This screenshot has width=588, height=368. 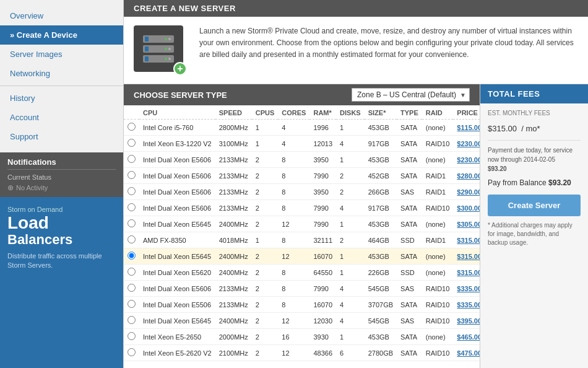 What do you see at coordinates (302, 176) in the screenshot?
I see `table-row: Intel Dual Xeon E5606 2133MHz 2 8 7990 2…` at bounding box center [302, 176].